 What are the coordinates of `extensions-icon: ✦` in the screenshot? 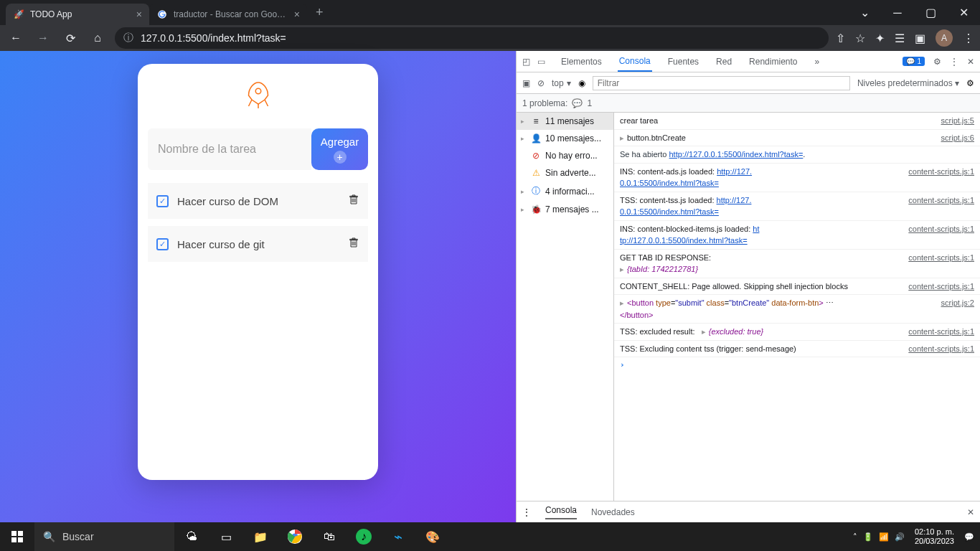 It's located at (880, 39).